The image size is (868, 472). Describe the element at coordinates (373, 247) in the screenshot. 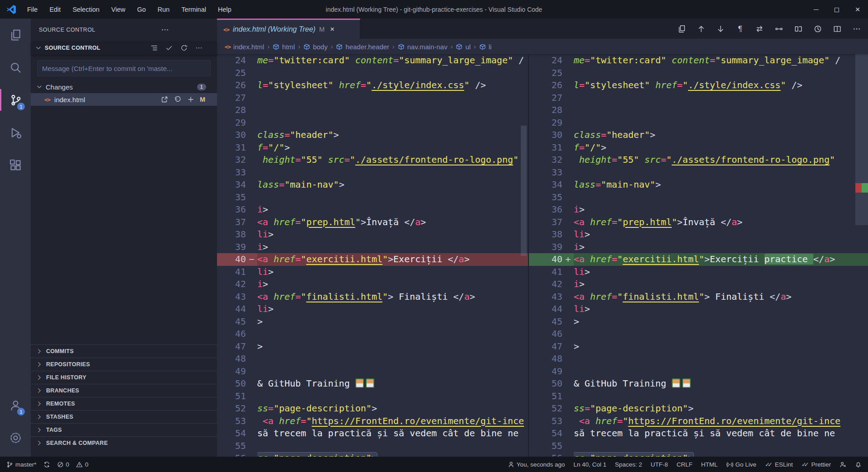

I see `code-line-original-39: 39i>` at that location.